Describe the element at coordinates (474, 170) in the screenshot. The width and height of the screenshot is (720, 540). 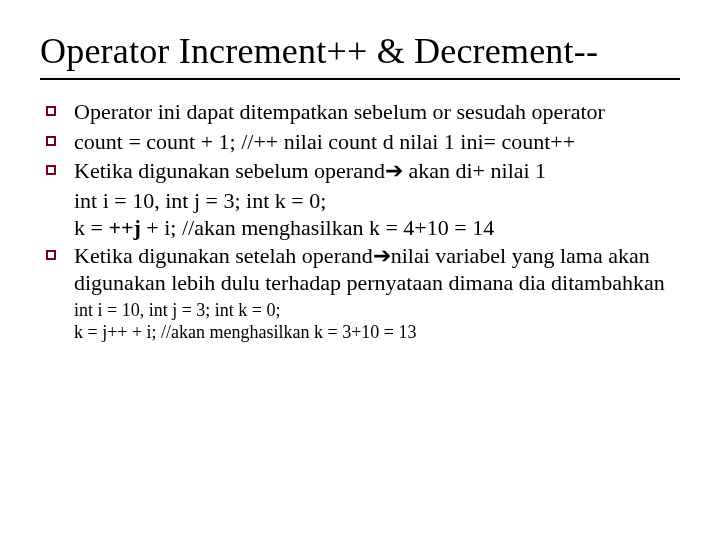
I see `text-after-arrow: akan di+ nilai 1` at that location.